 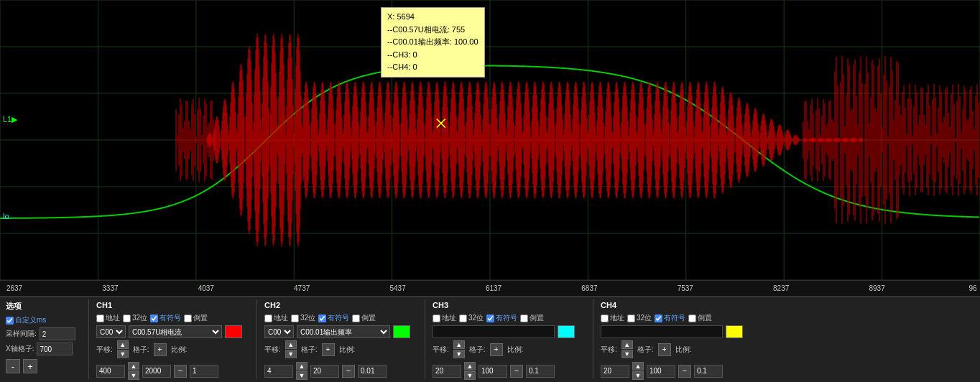 I want to click on sample-label: 采样间隔:, so click(x=22, y=334).